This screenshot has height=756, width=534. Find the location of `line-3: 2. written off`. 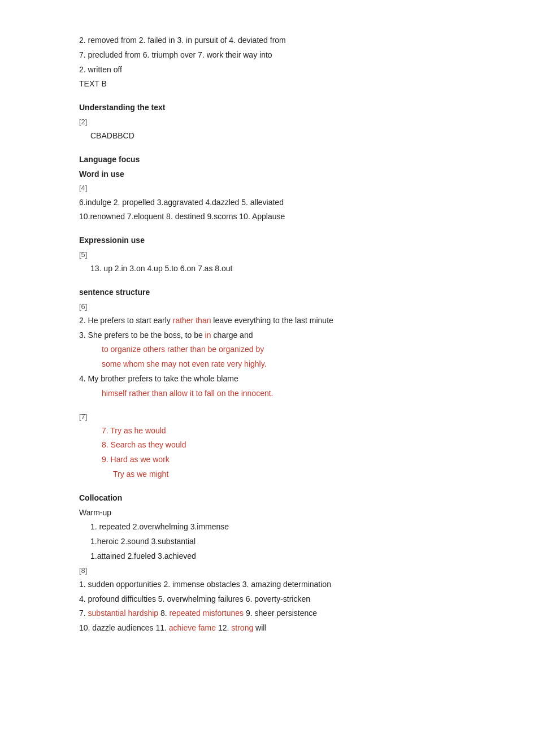

line-3: 2. written off is located at coordinates (267, 70).